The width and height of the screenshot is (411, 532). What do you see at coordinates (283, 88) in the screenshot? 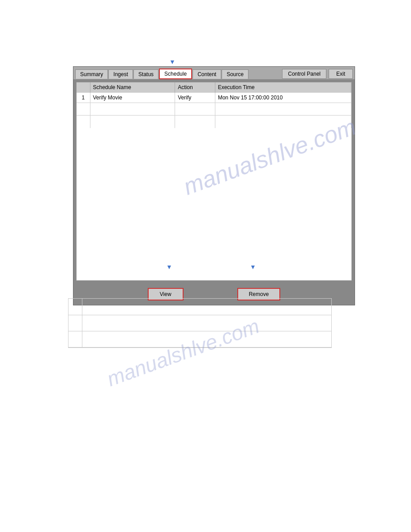
I see `col-execution-time: Execution Time` at bounding box center [283, 88].